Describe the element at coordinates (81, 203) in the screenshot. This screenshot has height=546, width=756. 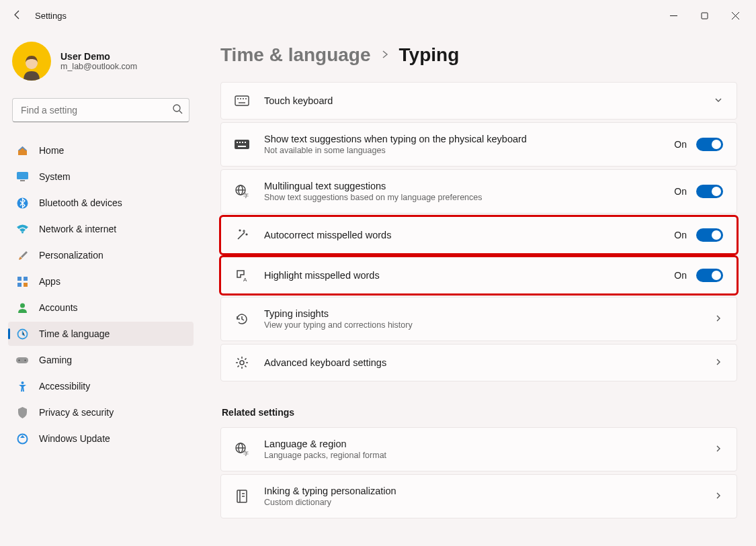
I see `nav-item-label: Bluetooth & devices` at that location.